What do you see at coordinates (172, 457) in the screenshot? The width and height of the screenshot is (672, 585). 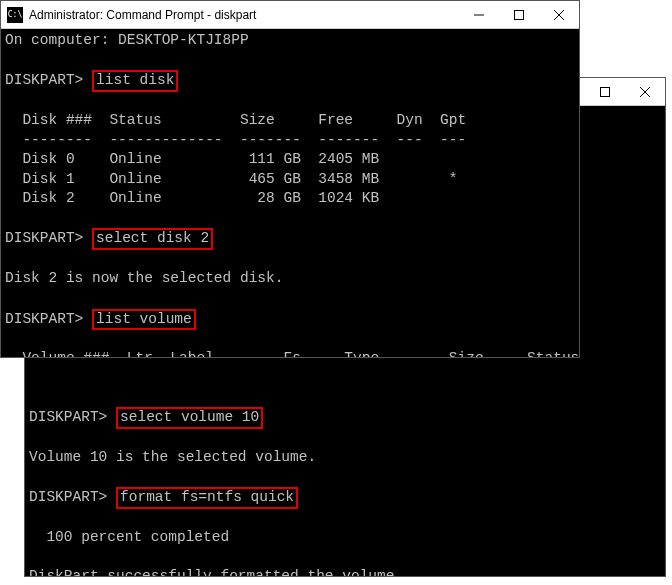 I see `selected-volume-msg: Volume 10 is the selected volume.` at bounding box center [172, 457].